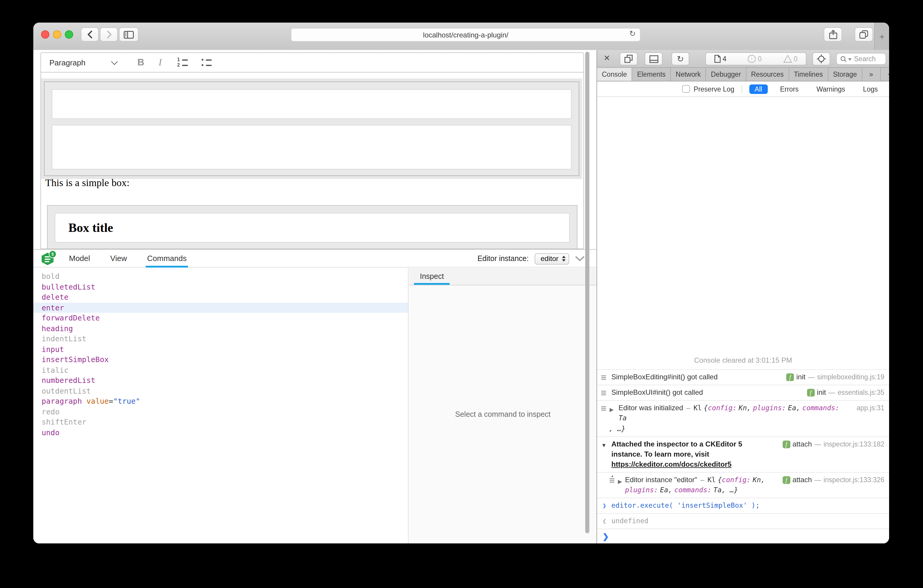  What do you see at coordinates (756, 59) in the screenshot?
I see `issues-summary-button: 4 ! 0 0` at bounding box center [756, 59].